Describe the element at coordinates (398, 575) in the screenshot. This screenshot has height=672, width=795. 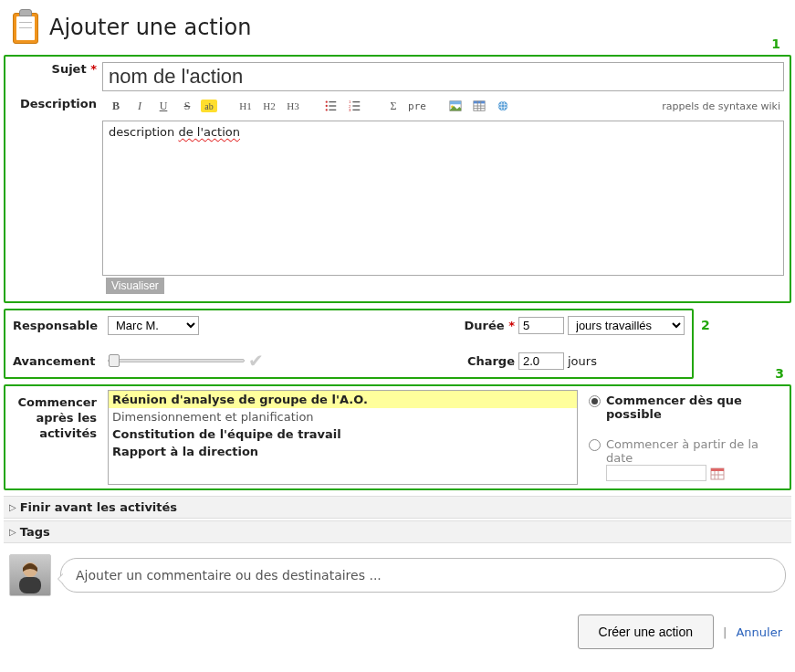
I see `comment-row: Ajouter un commentaire ou des destinatai…` at that location.